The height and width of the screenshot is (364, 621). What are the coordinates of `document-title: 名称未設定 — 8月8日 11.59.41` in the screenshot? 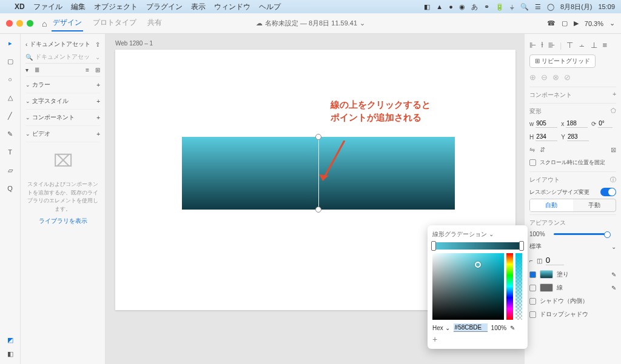 It's located at (311, 23).